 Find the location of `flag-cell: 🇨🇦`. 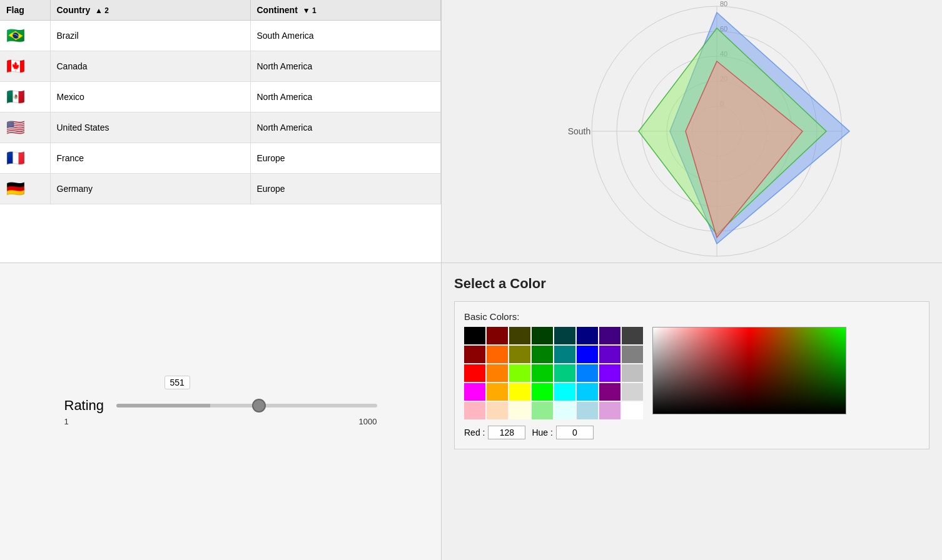

flag-cell: 🇨🇦 is located at coordinates (25, 66).